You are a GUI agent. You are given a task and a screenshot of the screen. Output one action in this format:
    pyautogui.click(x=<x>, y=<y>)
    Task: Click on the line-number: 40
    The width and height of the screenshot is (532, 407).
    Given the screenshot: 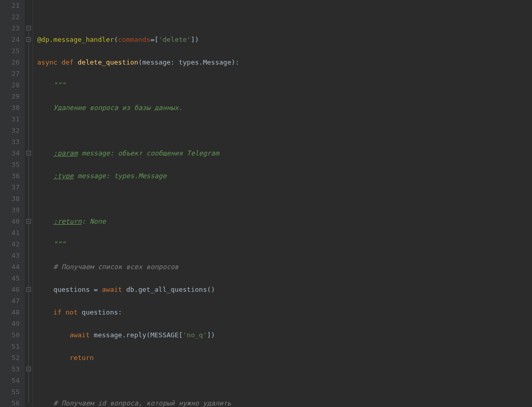 What is the action you would take?
    pyautogui.click(x=10, y=222)
    